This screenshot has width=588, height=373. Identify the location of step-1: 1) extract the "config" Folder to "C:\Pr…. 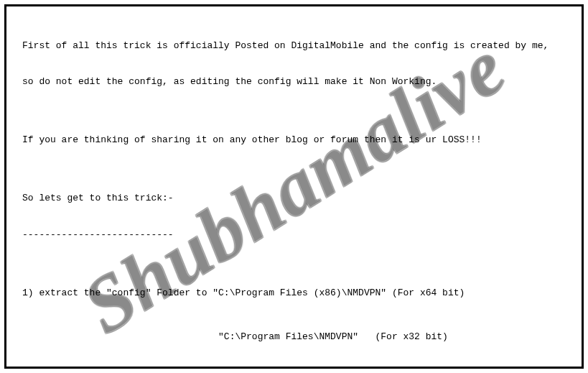
(294, 293).